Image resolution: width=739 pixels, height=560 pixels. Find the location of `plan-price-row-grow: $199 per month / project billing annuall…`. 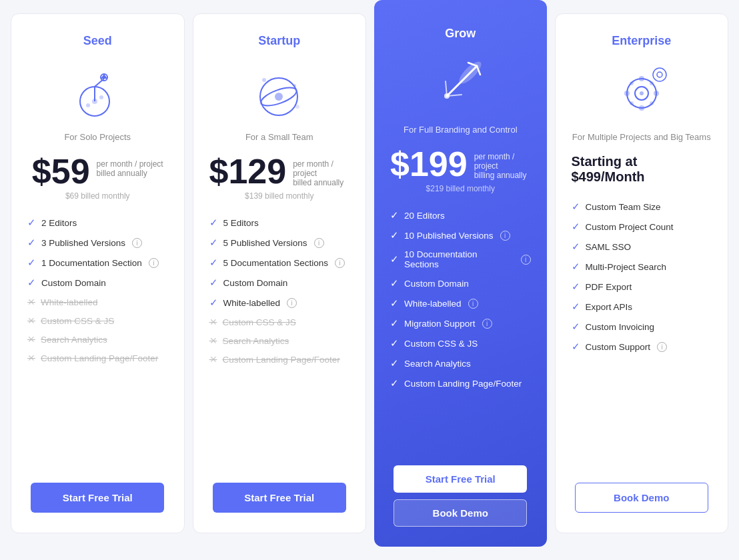

plan-price-row-grow: $199 per month / project billing annuall… is located at coordinates (460, 164).